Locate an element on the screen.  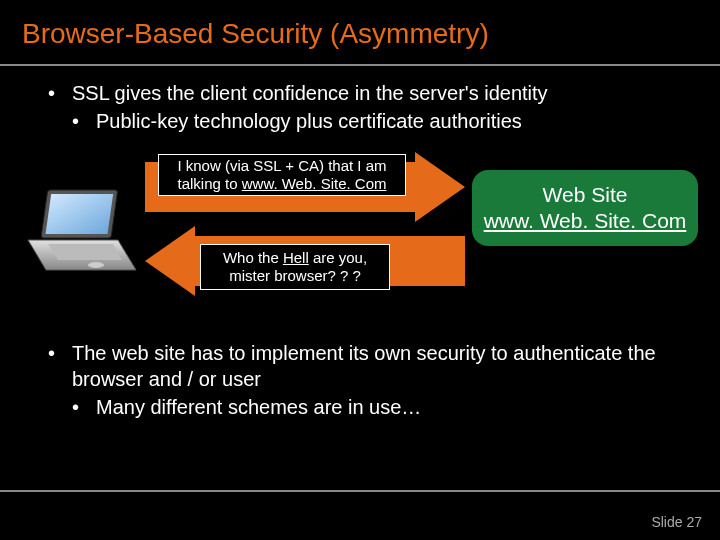
server-line2: www. Web. Site. Com is located at coordinates (586, 221).